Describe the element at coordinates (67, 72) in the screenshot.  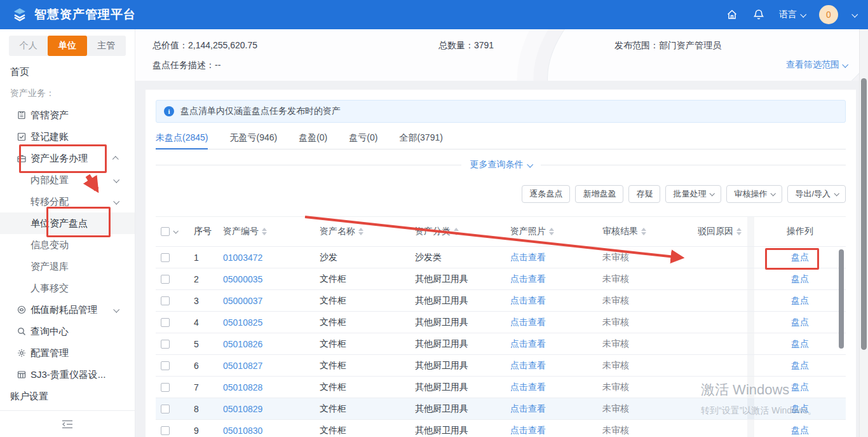
I see `sidebar-item-home: 首页` at that location.